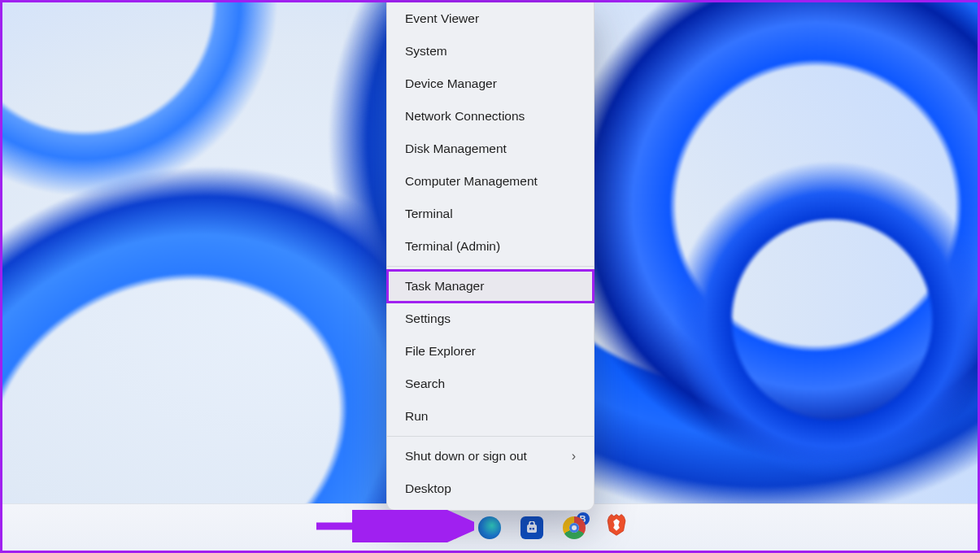 This screenshot has width=980, height=553. Describe the element at coordinates (466, 456) in the screenshot. I see `menu-item-label: Shut down or sign out` at that location.